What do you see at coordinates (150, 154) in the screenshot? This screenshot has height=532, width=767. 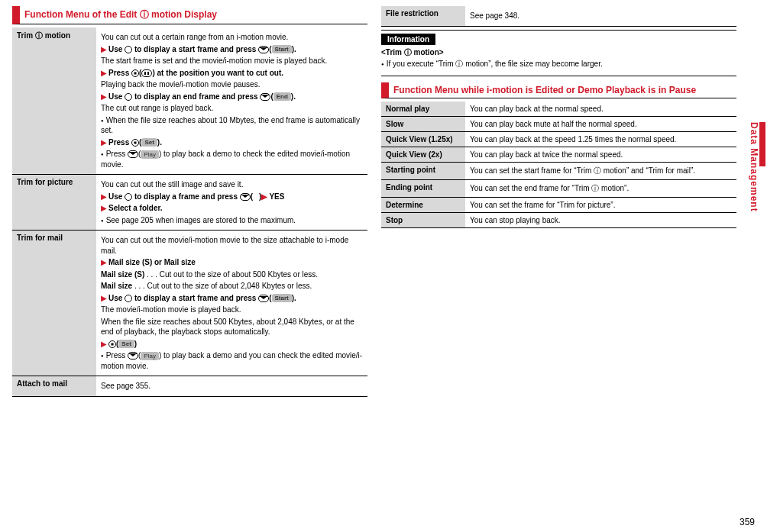 I see `pill-label: Play` at bounding box center [150, 154].